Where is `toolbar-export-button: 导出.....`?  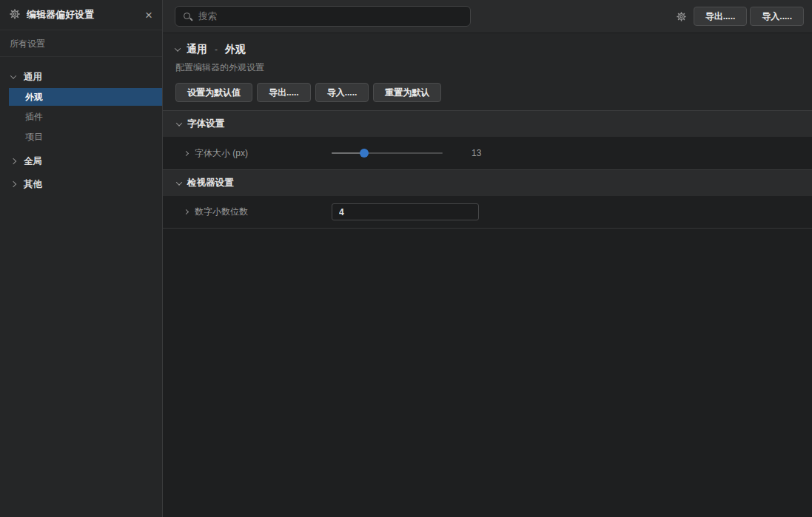
toolbar-export-button: 导出..... is located at coordinates (721, 16).